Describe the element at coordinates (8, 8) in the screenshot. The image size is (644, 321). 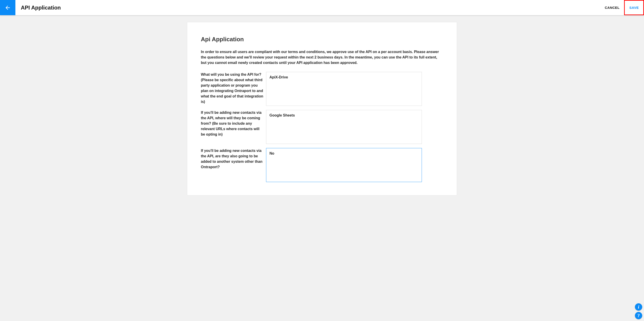
I see `arrow-left-icon` at that location.